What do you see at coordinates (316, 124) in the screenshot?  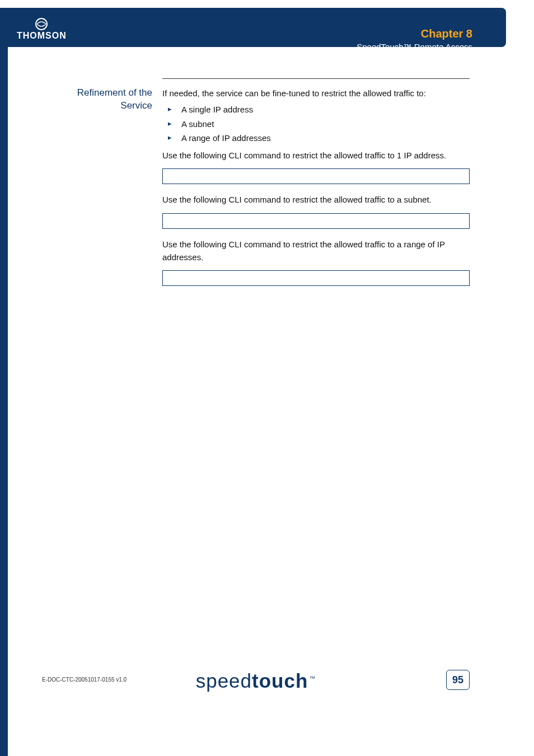 I see `bullet-item: A subnet` at bounding box center [316, 124].